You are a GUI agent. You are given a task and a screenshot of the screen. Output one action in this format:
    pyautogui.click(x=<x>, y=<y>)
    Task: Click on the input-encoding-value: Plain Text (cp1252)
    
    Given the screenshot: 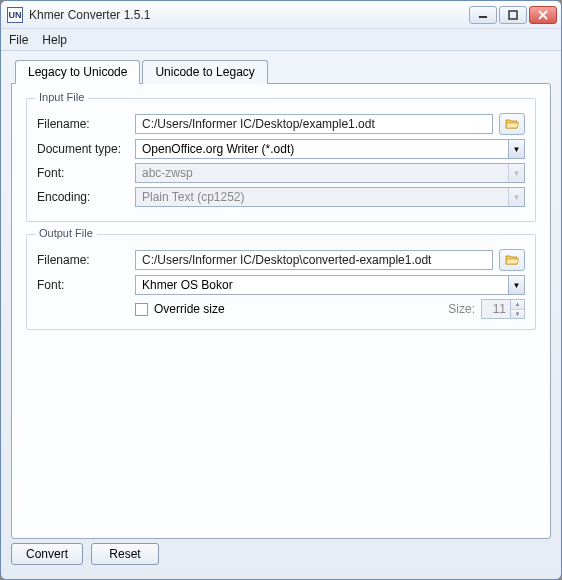 What is the action you would take?
    pyautogui.click(x=325, y=197)
    